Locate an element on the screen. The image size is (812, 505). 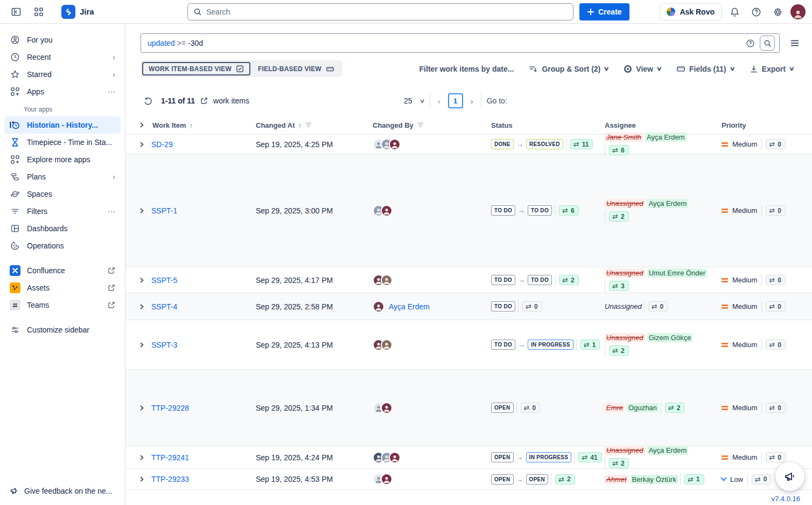
work-item-link: SSPT-1 is located at coordinates (164, 211).